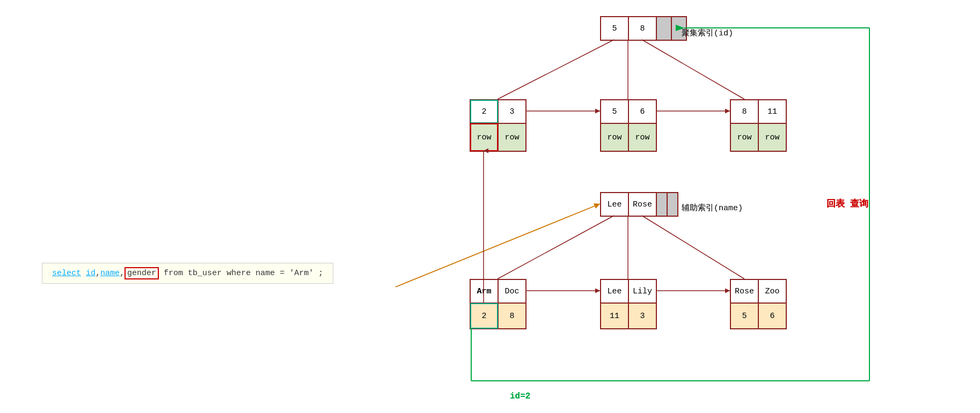 This screenshot has height=413, width=980. Describe the element at coordinates (642, 291) in the screenshot. I see `aux-l1-mid-cell-lily: Lily` at that location.